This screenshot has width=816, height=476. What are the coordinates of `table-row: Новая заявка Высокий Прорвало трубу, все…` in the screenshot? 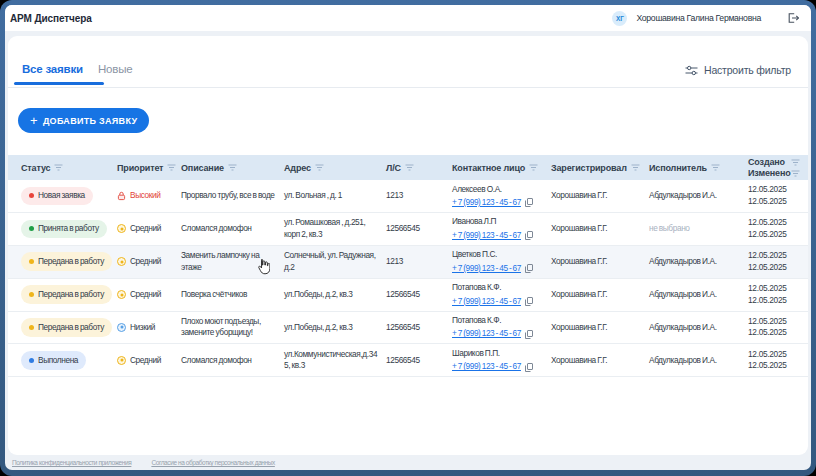 It's located at (408, 196).